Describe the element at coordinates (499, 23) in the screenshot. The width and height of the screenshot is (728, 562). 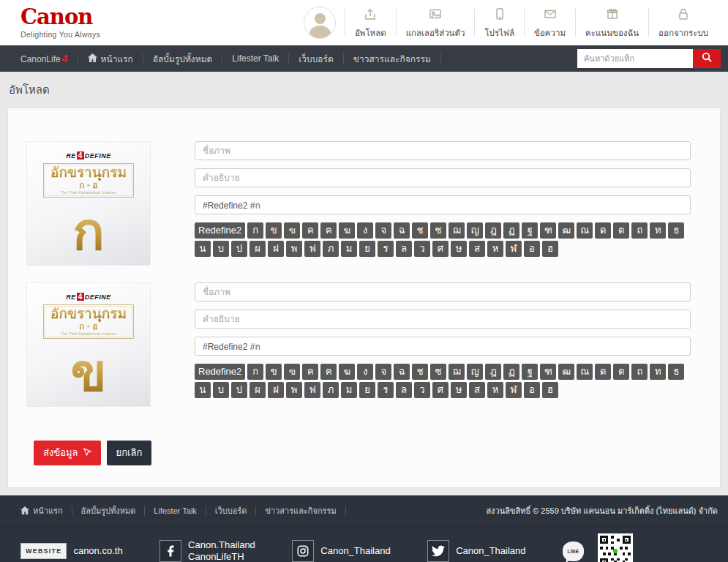
I see `menu-profile: โปรไฟล์` at that location.